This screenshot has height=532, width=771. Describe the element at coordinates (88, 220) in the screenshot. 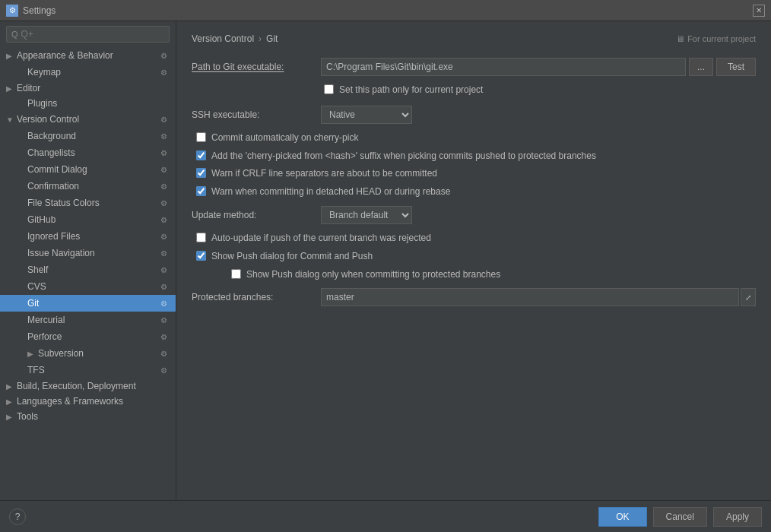

I see `sidebar-item-github: GitHub ⚙` at that location.